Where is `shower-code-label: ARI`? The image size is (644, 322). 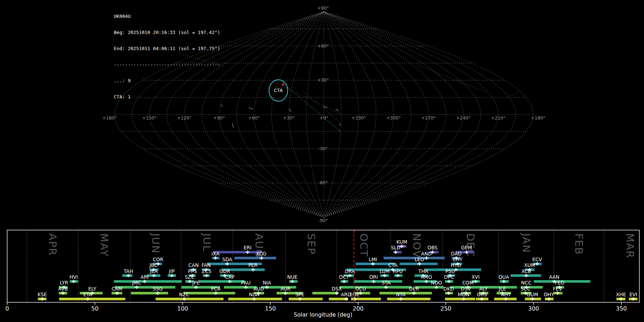
shower-code-label: ARI is located at coordinates (145, 277).